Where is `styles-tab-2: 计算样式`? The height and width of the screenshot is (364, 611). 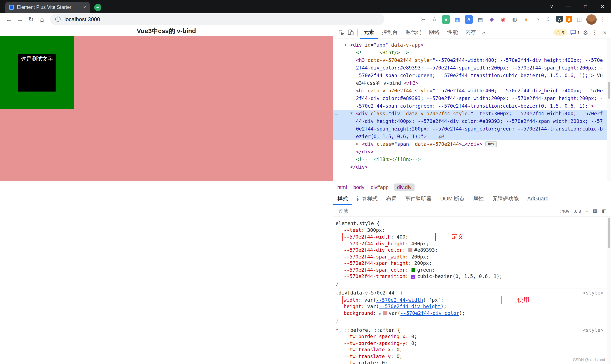 styles-tab-2: 计算样式 is located at coordinates (367, 199).